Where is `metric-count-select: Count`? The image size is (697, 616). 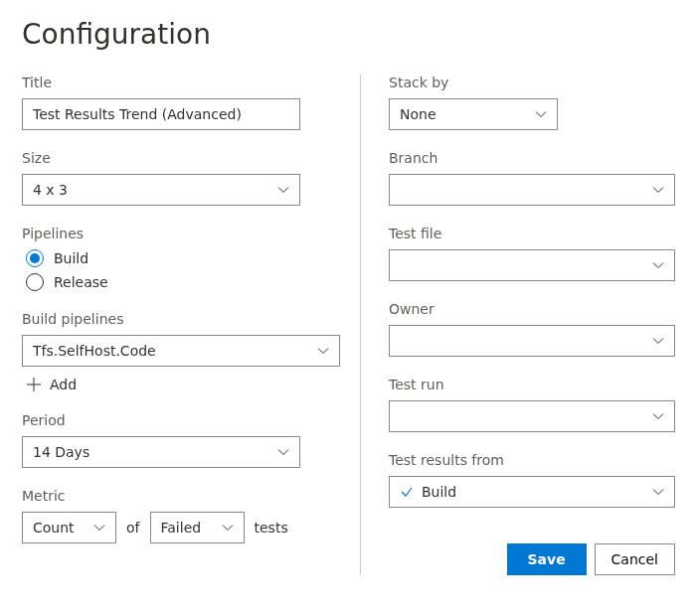 metric-count-select: Count is located at coordinates (70, 528).